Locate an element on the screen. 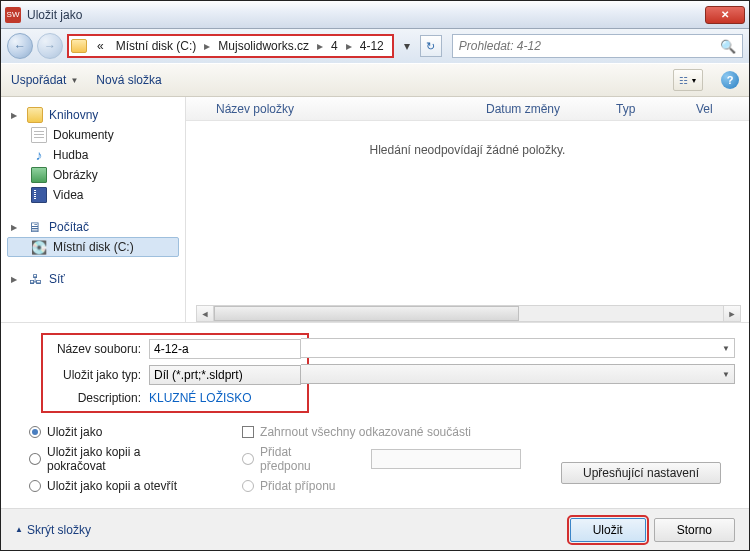  crumb-0: Místní disk (C:) is located at coordinates (156, 46).